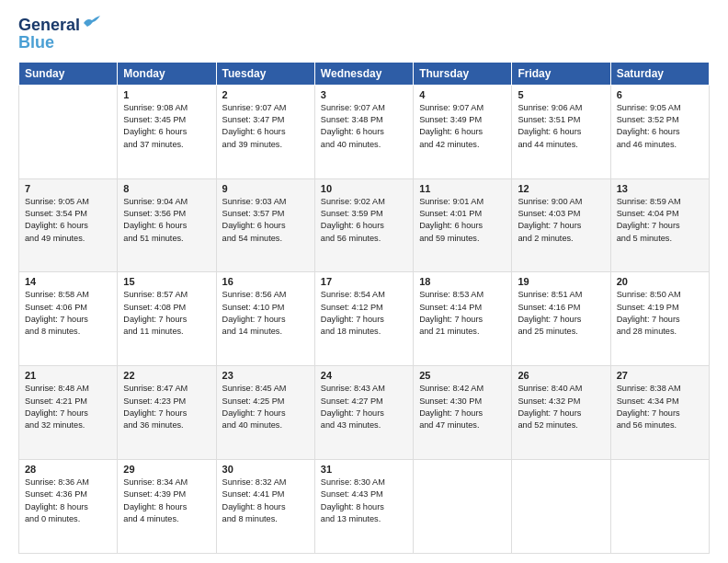 This screenshot has height=563, width=728. What do you see at coordinates (364, 225) in the screenshot?
I see `day-cell: 10Sunrise: 9:02 AM Sunset: 3:59 PM Dayli…` at bounding box center [364, 225].